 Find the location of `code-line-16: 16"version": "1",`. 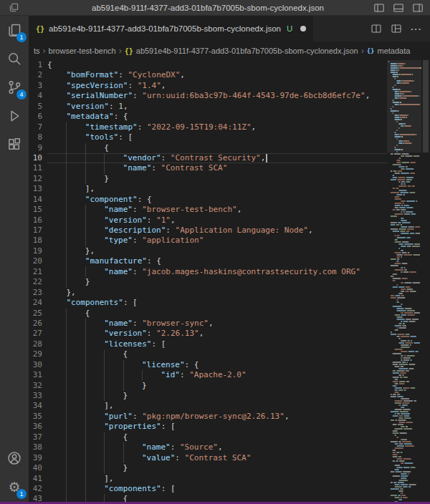

code-line-16: 16"version": "1", is located at coordinates (208, 220).